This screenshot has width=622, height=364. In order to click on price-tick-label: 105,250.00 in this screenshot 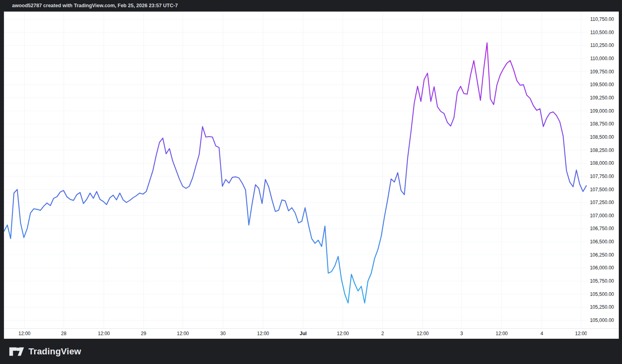, I will do `click(602, 307)`.